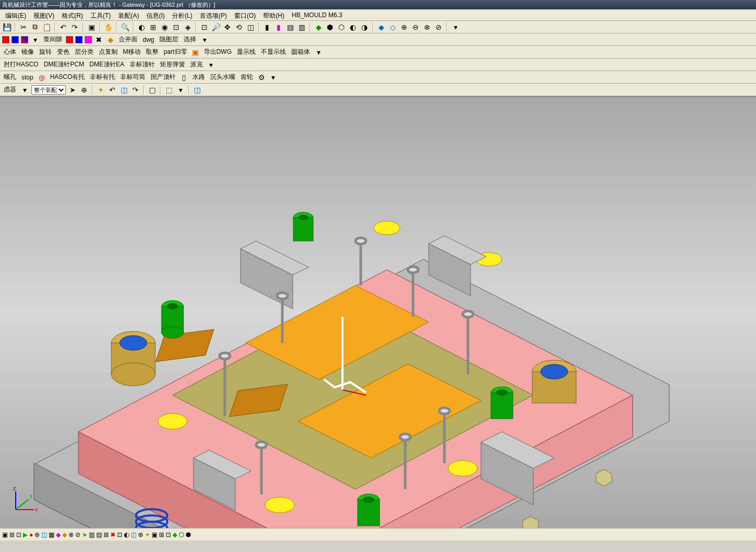  Describe the element at coordinates (216, 27) in the screenshot. I see `zoom-icon: 🔎` at that location.